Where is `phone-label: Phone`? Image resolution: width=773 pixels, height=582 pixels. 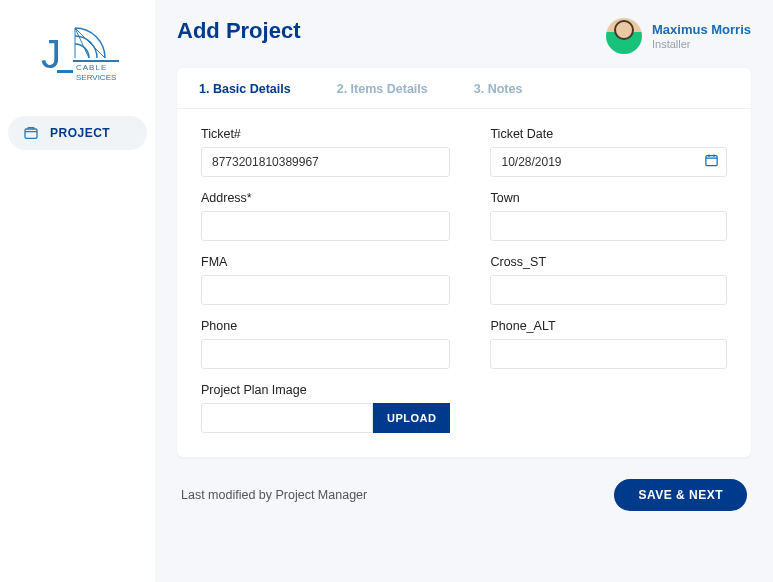
phone-label: Phone is located at coordinates (326, 326).